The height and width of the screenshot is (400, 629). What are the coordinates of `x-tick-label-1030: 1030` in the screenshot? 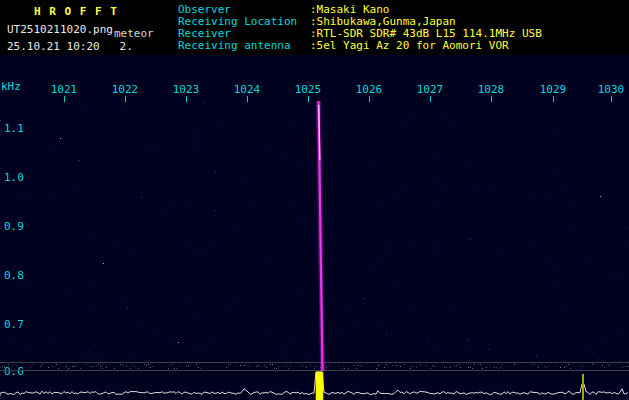 It's located at (611, 90).